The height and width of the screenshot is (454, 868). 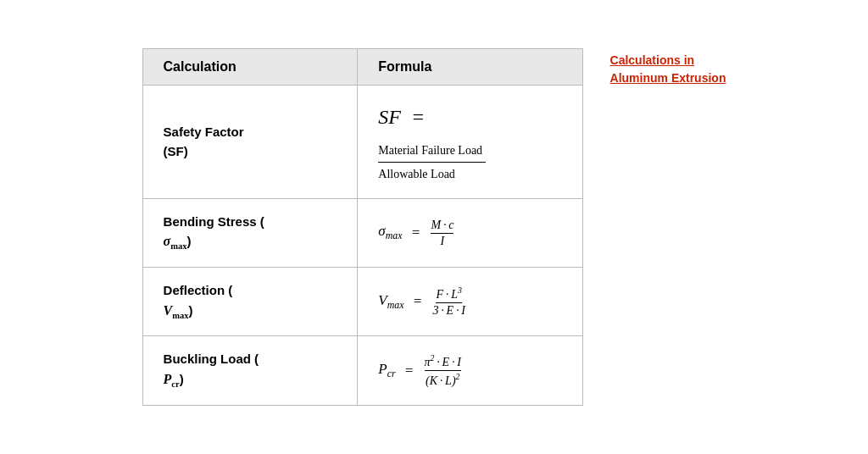 I want to click on calc-name-sf: Safety Factor(SF), so click(x=250, y=142).